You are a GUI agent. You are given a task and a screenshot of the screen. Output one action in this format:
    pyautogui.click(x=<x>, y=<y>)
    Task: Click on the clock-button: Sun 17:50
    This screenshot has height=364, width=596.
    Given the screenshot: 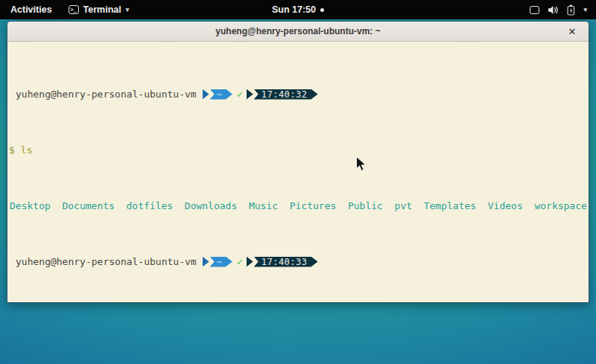 What is the action you would take?
    pyautogui.click(x=298, y=10)
    